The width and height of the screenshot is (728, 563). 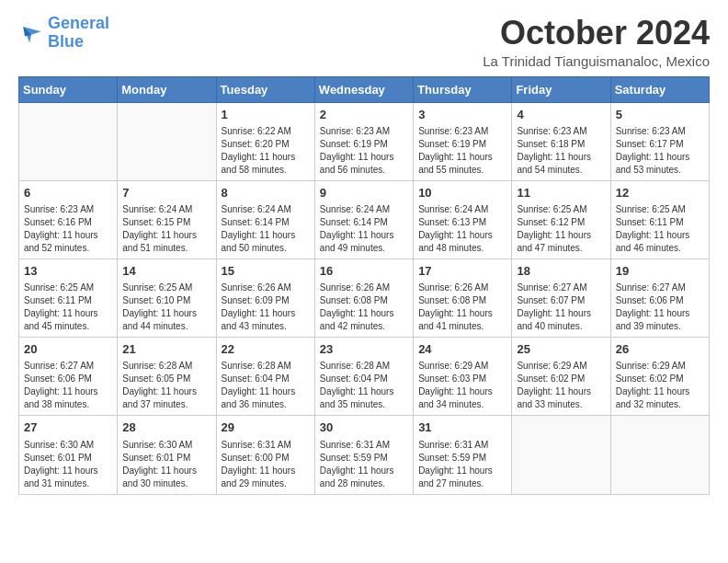 What do you see at coordinates (463, 454) in the screenshot?
I see `calendar-cell: 31Sunrise: 6:31 AMSunset: 5:59 PMDayligh…` at bounding box center [463, 454].